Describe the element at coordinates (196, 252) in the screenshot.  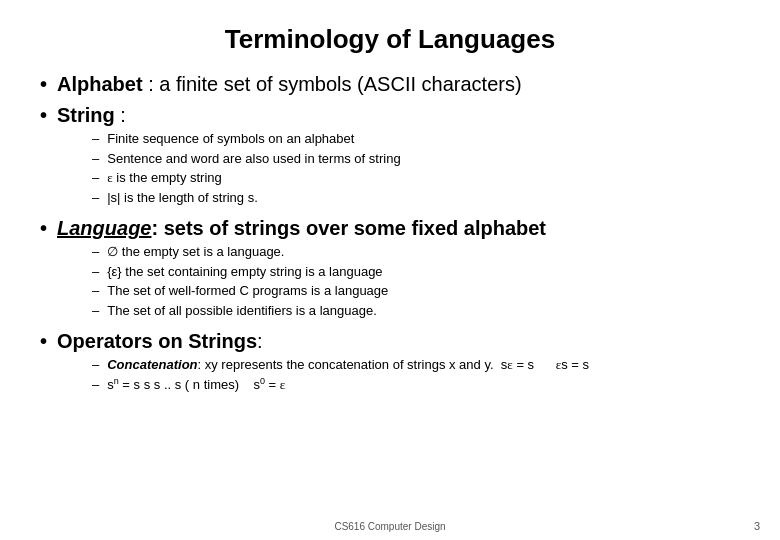
I see `lang-sub-text-1: ∅ the empty set is a language.` at that location.